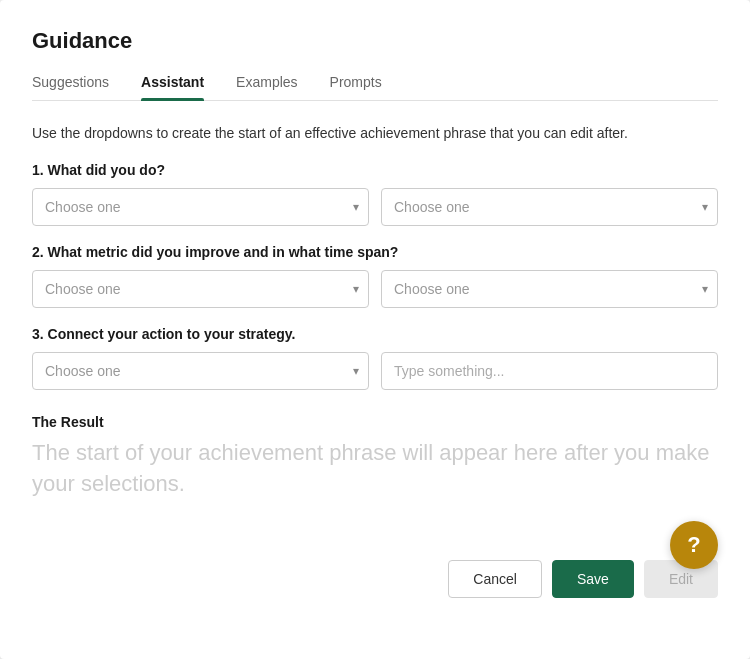 This screenshot has width=750, height=659. Describe the element at coordinates (375, 194) in the screenshot. I see `question-block-1: 1. What did you do? Choose one ▾ Choose …` at that location.